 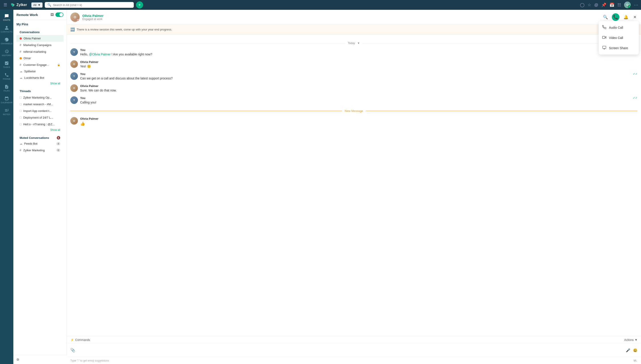 What do you see at coordinates (636, 5) in the screenshot?
I see `grid-icon: ⋯` at bounding box center [636, 5].